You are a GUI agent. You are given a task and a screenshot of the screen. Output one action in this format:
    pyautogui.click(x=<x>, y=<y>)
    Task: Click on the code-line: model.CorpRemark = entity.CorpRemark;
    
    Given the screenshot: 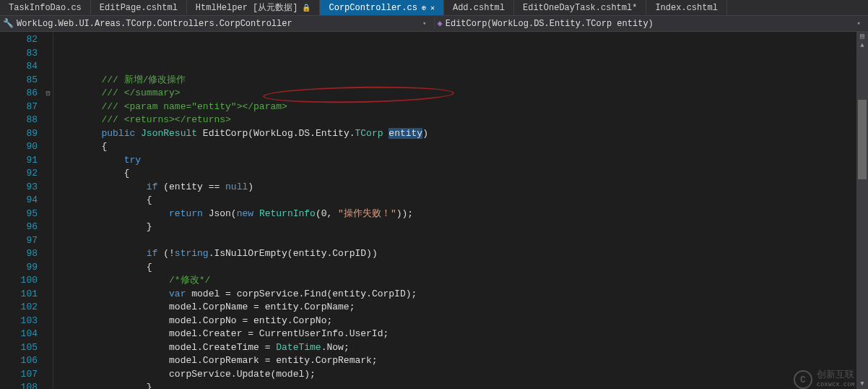 What is the action you would take?
    pyautogui.click(x=456, y=362)
    